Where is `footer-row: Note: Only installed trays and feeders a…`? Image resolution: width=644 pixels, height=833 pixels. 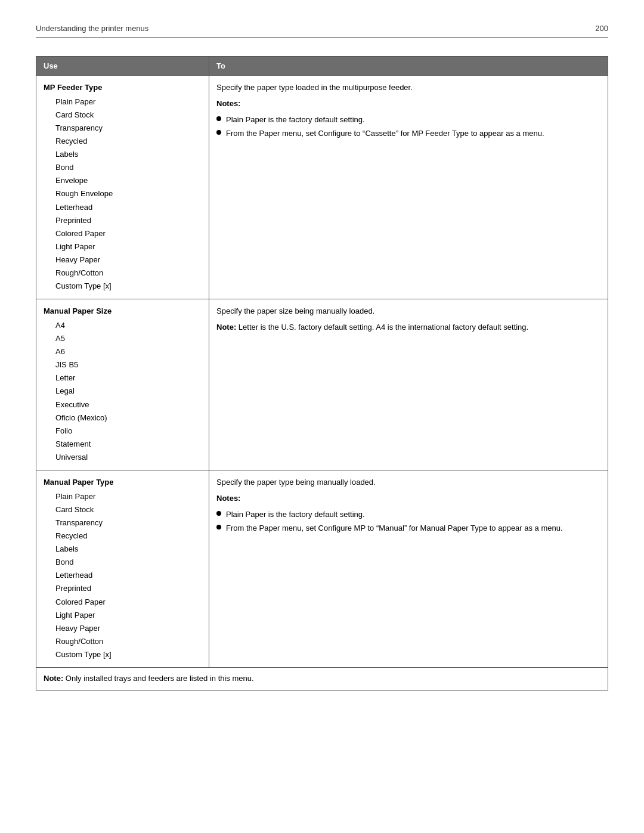
footer-row: Note: Only installed trays and feeders a… is located at coordinates (322, 679).